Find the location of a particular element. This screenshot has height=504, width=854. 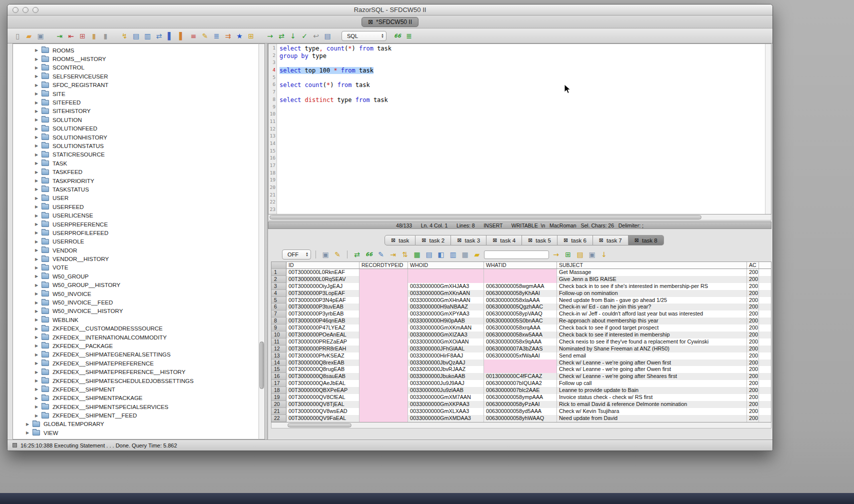

cell-id: 00T3000000QV8wsEAD is located at coordinates (323, 412).